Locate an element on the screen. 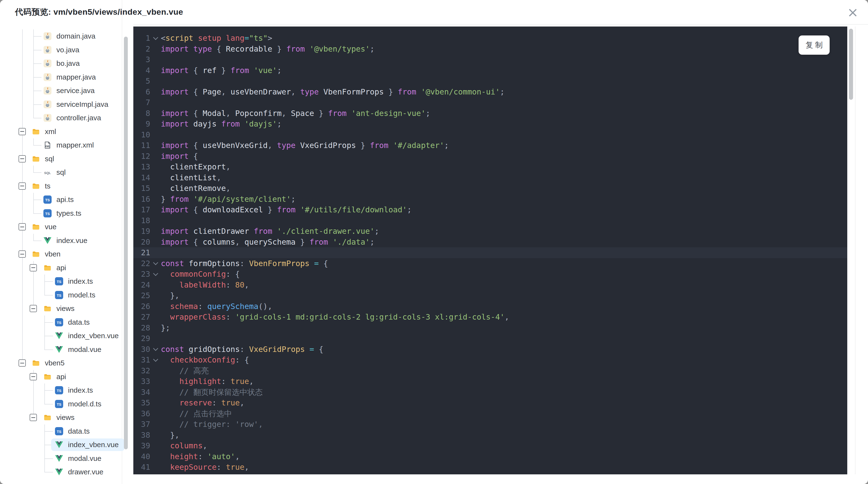  code-line: 29 is located at coordinates (490, 338).